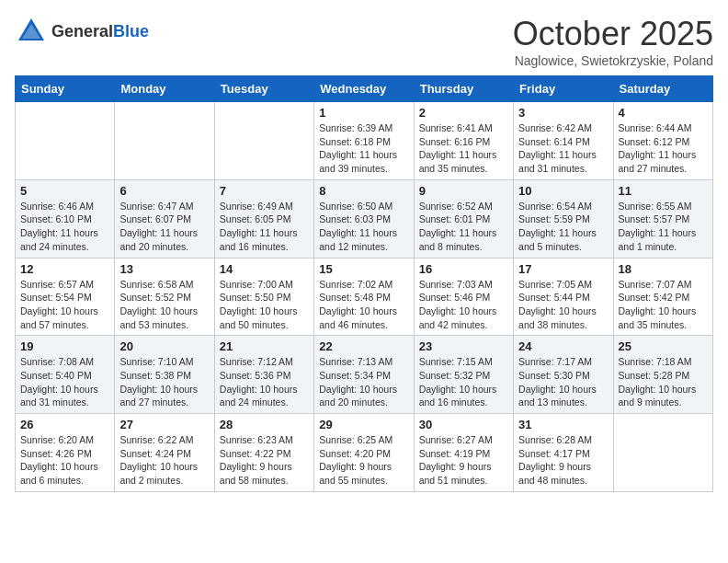 The height and width of the screenshot is (563, 728). Describe the element at coordinates (265, 383) in the screenshot. I see `day-info: Sunrise: 7:12 AMSunset: 5:36 PMDaylight:…` at that location.